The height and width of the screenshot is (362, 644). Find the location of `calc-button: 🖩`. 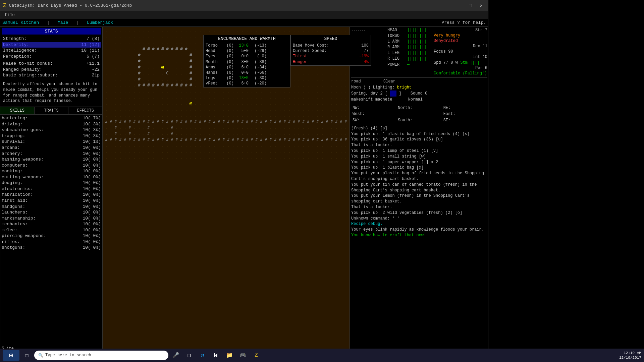

calc-button: 🖩 is located at coordinates (216, 355).